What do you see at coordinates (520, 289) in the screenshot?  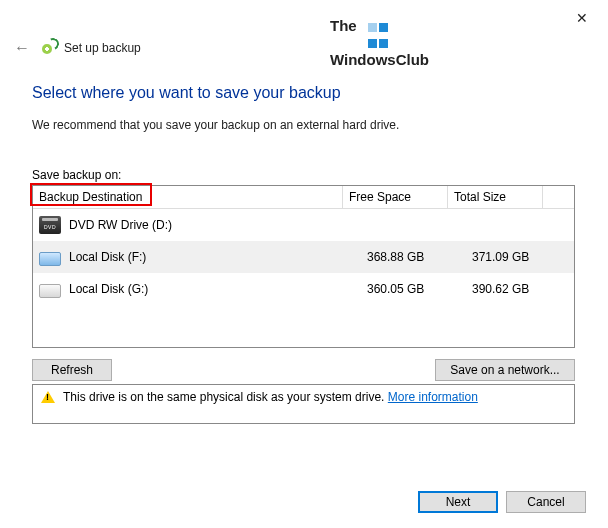 I see `drive-size: 390.62 GB` at bounding box center [520, 289].